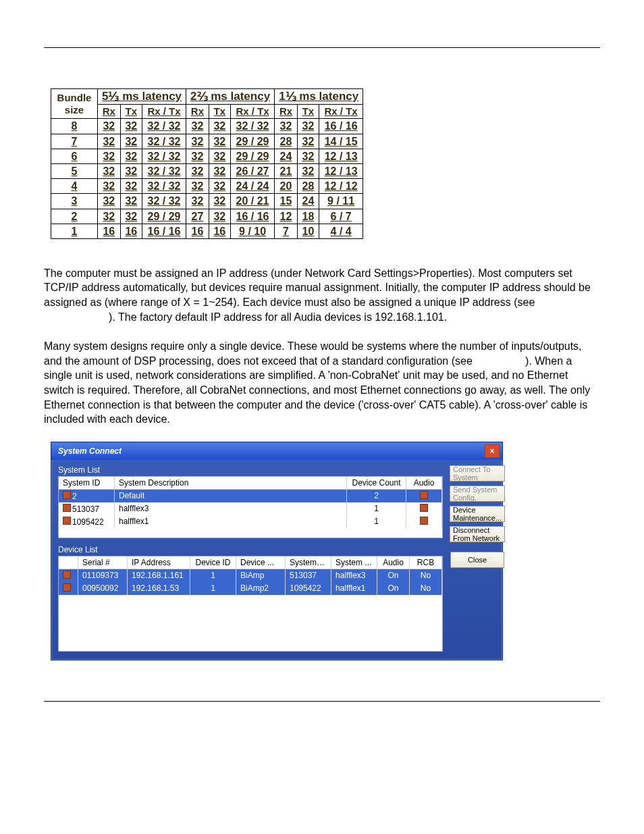 This screenshot has height=834, width=644. I want to click on col-audio: Audio, so click(424, 483).